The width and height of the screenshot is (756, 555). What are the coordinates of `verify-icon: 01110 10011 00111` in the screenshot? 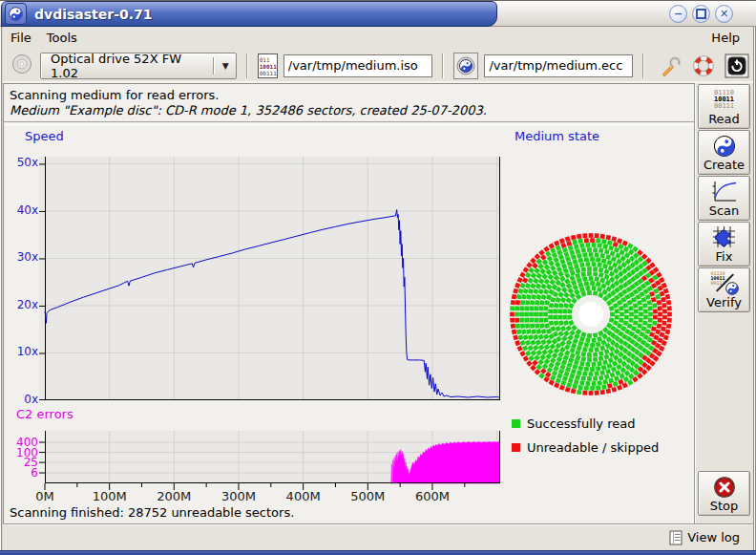 It's located at (724, 283).